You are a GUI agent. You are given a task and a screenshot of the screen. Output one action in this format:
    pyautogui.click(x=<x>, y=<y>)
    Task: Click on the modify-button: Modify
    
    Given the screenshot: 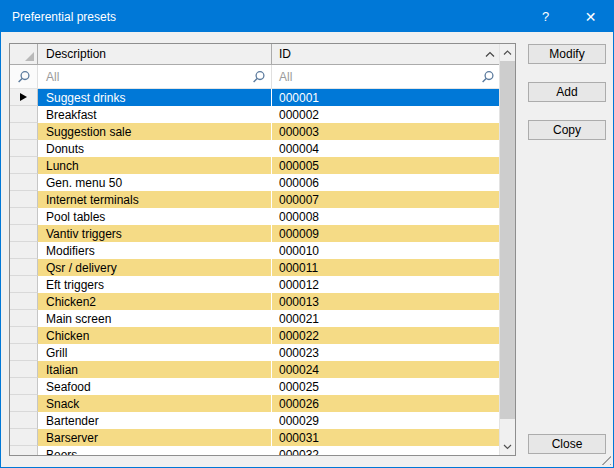 What is the action you would take?
    pyautogui.click(x=567, y=54)
    